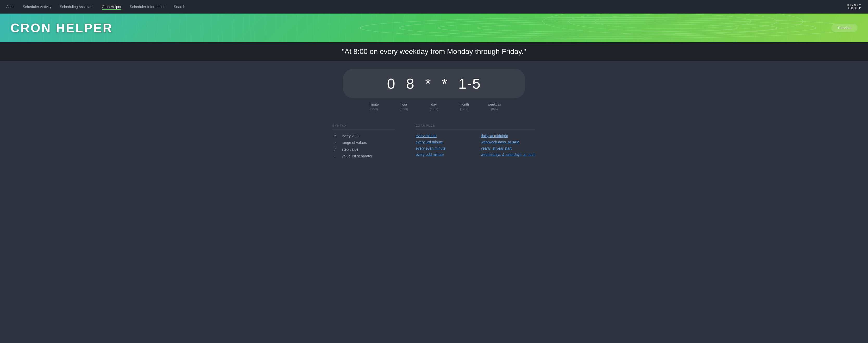 This screenshot has height=343, width=868. I want to click on syntax-description: range of values, so click(354, 143).